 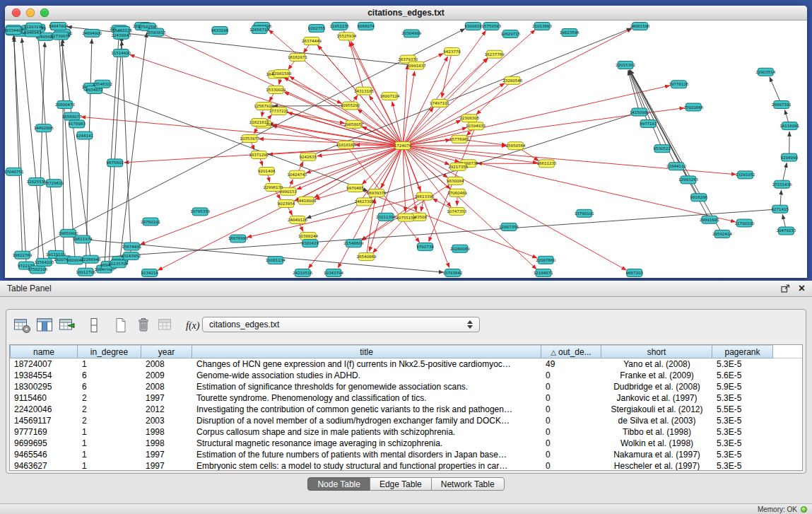 I want to click on tab-edge-table: Edge Table, so click(x=401, y=484).